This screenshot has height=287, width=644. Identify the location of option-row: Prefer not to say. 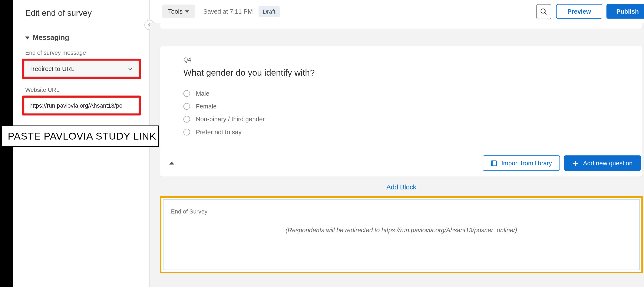
(401, 132).